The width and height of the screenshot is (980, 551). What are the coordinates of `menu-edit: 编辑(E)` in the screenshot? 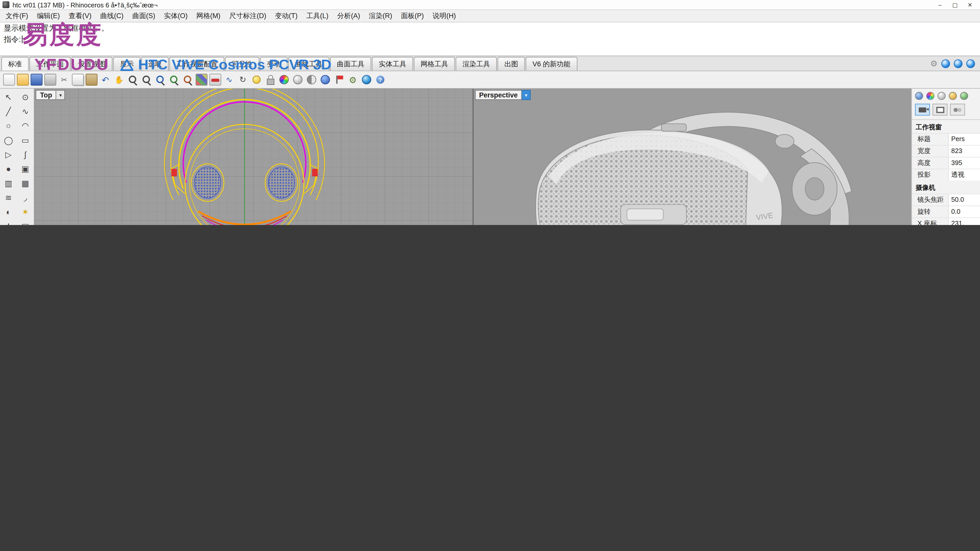 It's located at (48, 16).